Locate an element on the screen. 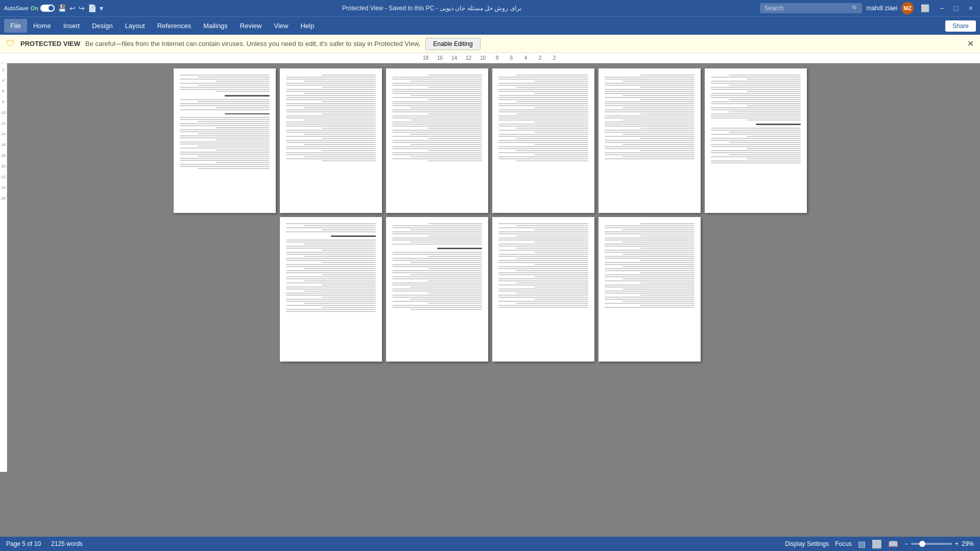 The height and width of the screenshot is (551, 980). minimize-button: − is located at coordinates (942, 8).